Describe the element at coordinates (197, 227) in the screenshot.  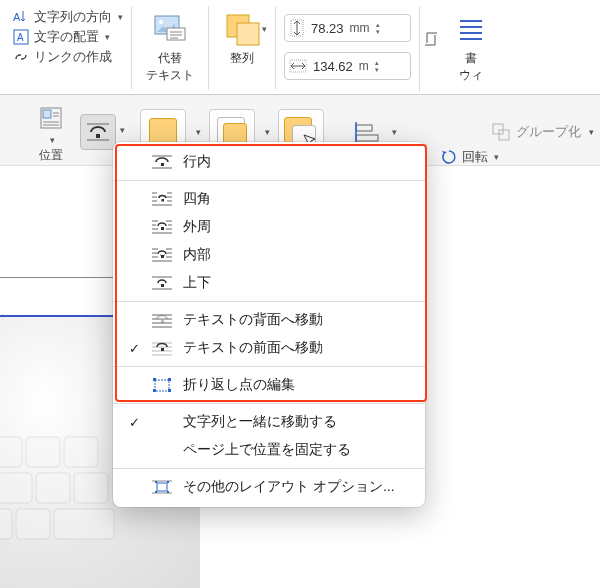
I see `menu-label: 外周` at that location.